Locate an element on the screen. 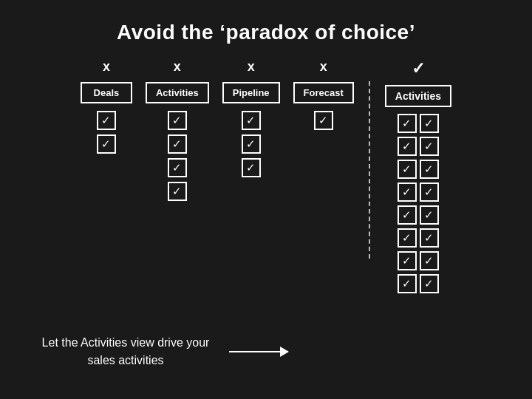 This screenshot has width=532, height=399. bottom-section: Let the Activities view drive your sales… is located at coordinates (163, 352).